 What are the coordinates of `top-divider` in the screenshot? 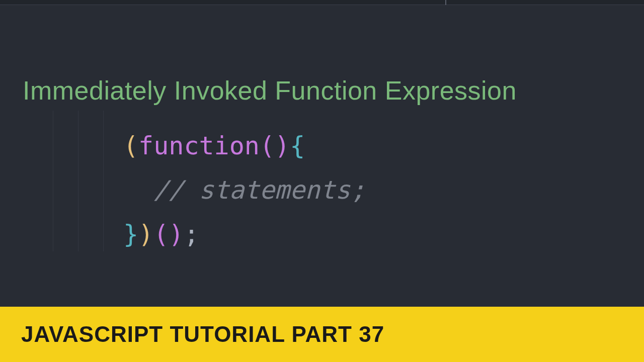 It's located at (446, 3).